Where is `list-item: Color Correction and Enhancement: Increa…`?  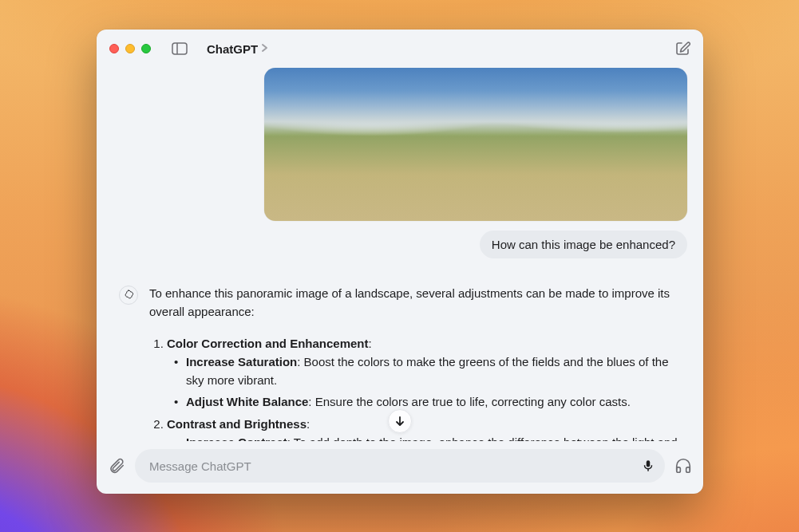
list-item: Color Correction and Enhancement: Increa… is located at coordinates (427, 373).